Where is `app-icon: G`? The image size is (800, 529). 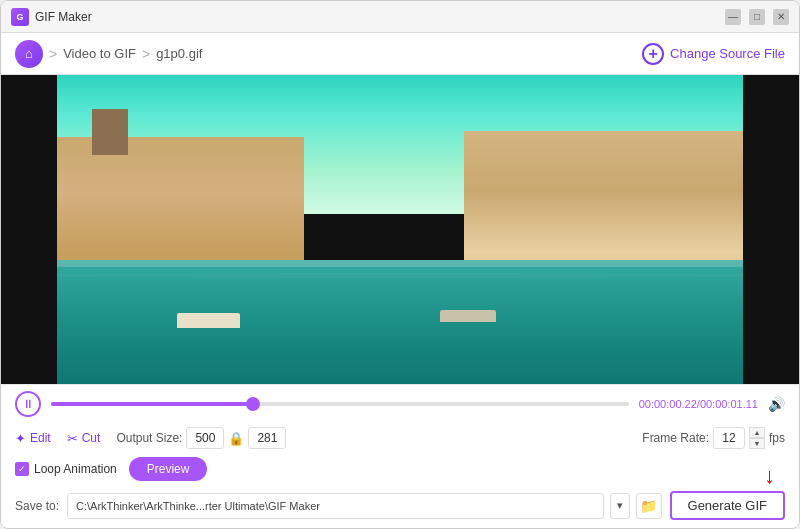
app-icon: G is located at coordinates (20, 17).